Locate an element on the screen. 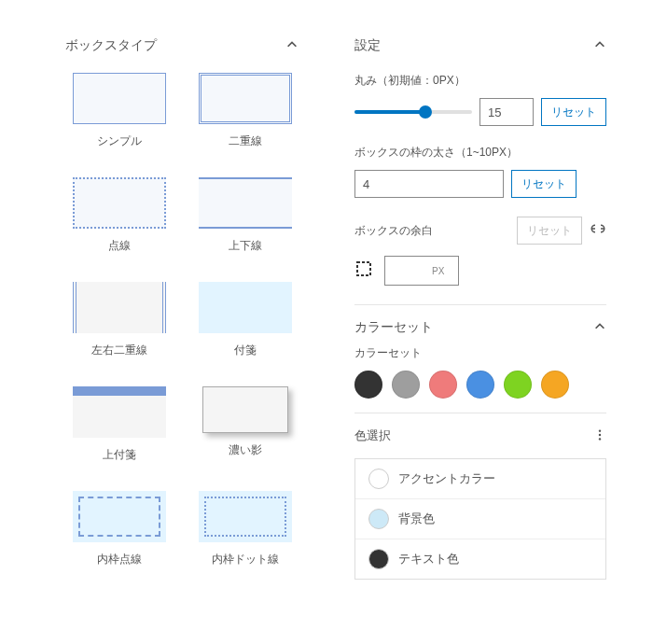 The image size is (653, 644). color-text-label: テキスト色 is located at coordinates (429, 559).